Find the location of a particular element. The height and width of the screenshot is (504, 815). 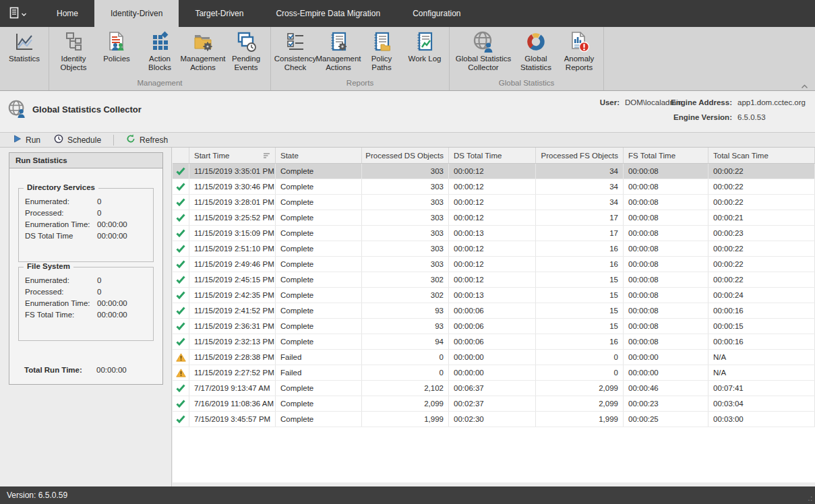

cell-processed-fs-objects: 1,999 is located at coordinates (580, 419).